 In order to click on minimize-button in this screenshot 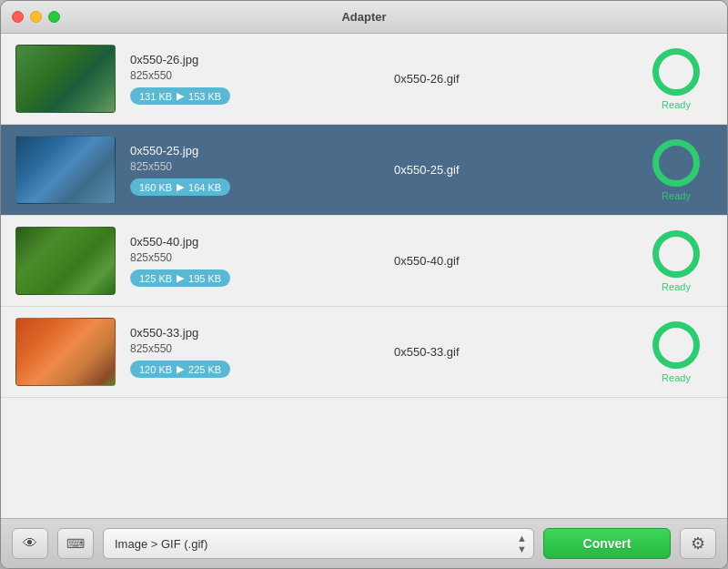, I will do `click(36, 16)`.